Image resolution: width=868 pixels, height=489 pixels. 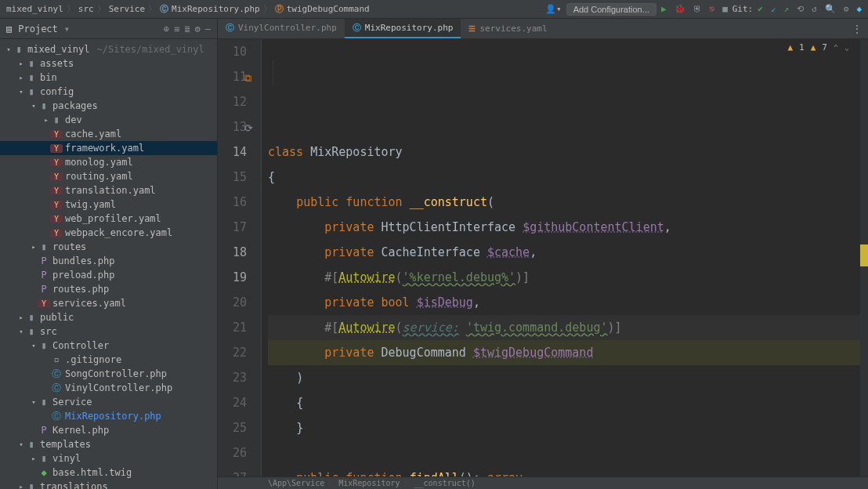 What do you see at coordinates (232, 453) in the screenshot?
I see `line-number: 26` at bounding box center [232, 453].